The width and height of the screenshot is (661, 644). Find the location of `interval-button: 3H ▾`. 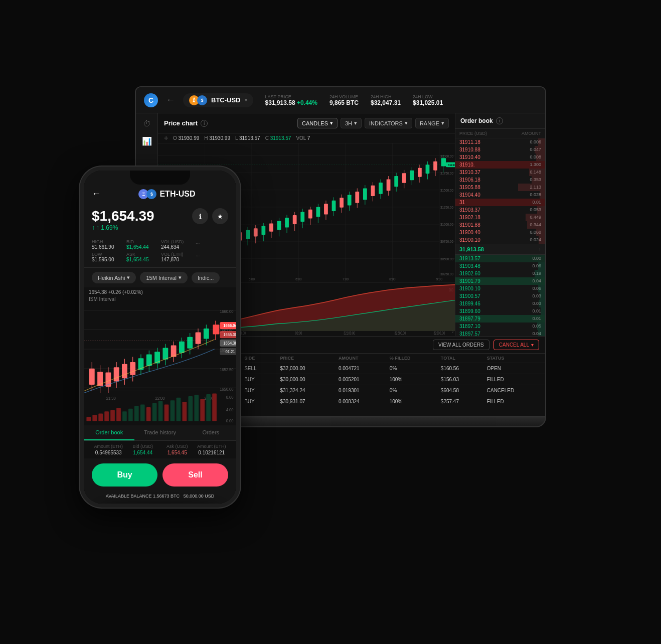

interval-button: 3H ▾ is located at coordinates (351, 123).